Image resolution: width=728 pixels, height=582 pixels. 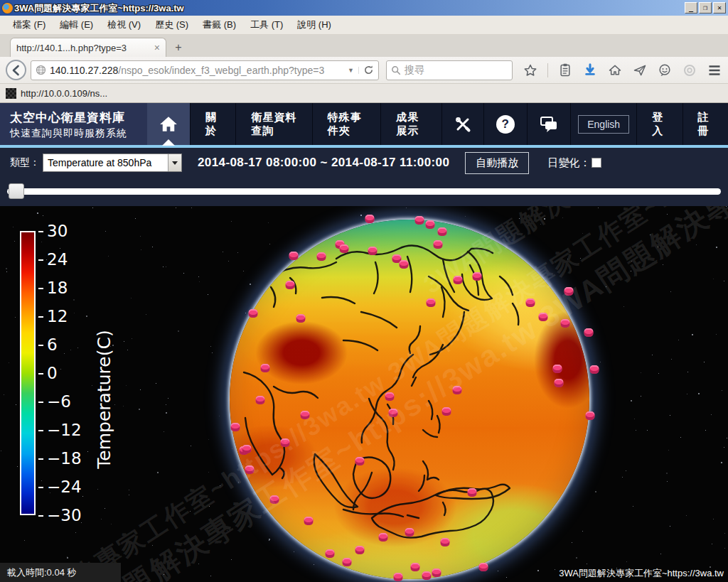 I want to click on nav-register: 註冊, so click(x=705, y=124).